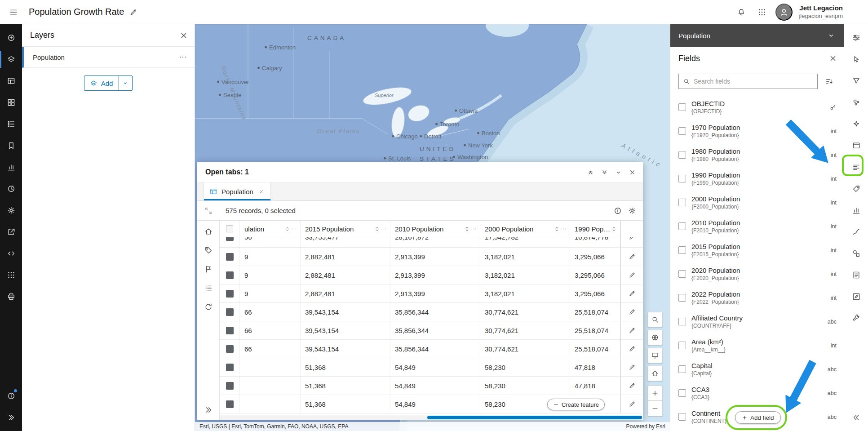 This screenshot has width=868, height=431. Describe the element at coordinates (757, 155) in the screenshot. I see `field-item-1980-population: 1980 Population{F1980_Population}int` at that location.